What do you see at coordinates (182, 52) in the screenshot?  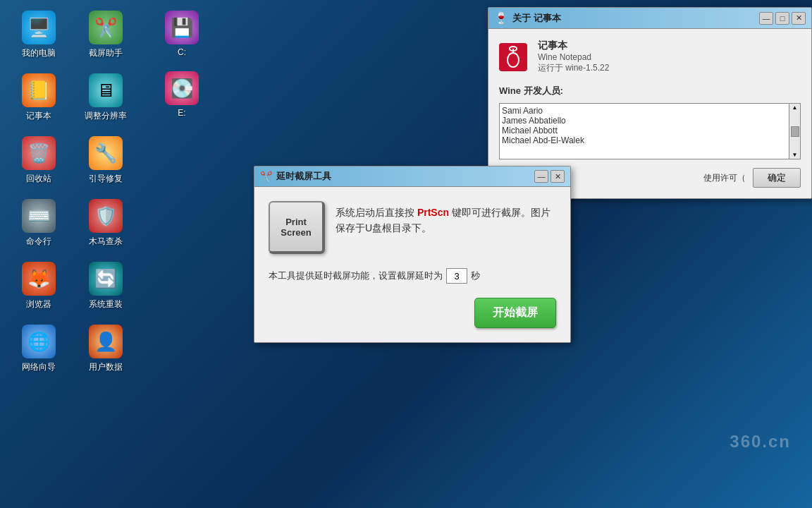 I see `disk-c-label: C:` at bounding box center [182, 52].